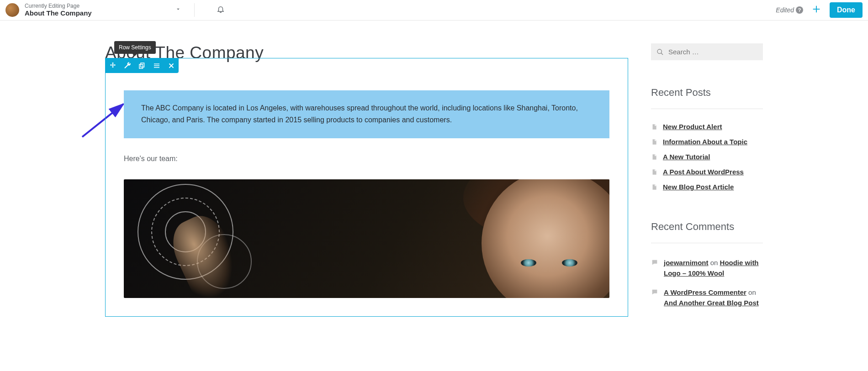 This screenshot has height=371, width=868. What do you see at coordinates (704, 172) in the screenshot?
I see `post-link: A Post About WordPress` at bounding box center [704, 172].